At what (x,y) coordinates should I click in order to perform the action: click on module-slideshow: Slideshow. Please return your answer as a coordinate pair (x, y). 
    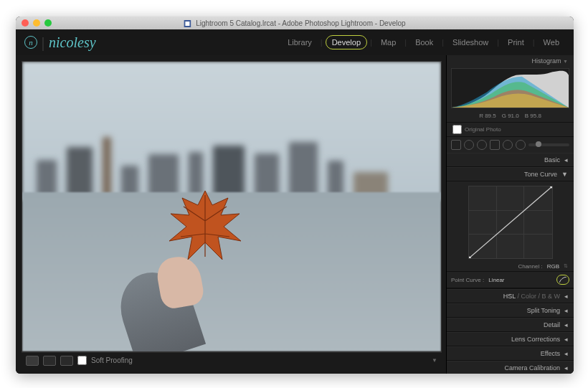
    Looking at the image, I should click on (470, 42).